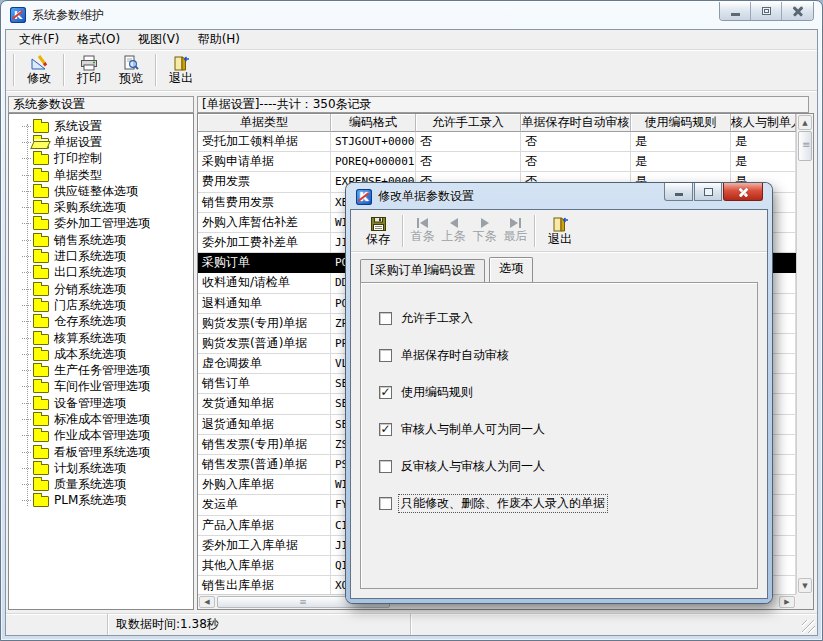 This screenshot has height=641, width=823. Describe the element at coordinates (805, 586) in the screenshot. I see `scroll-down-icon: ▼` at that location.